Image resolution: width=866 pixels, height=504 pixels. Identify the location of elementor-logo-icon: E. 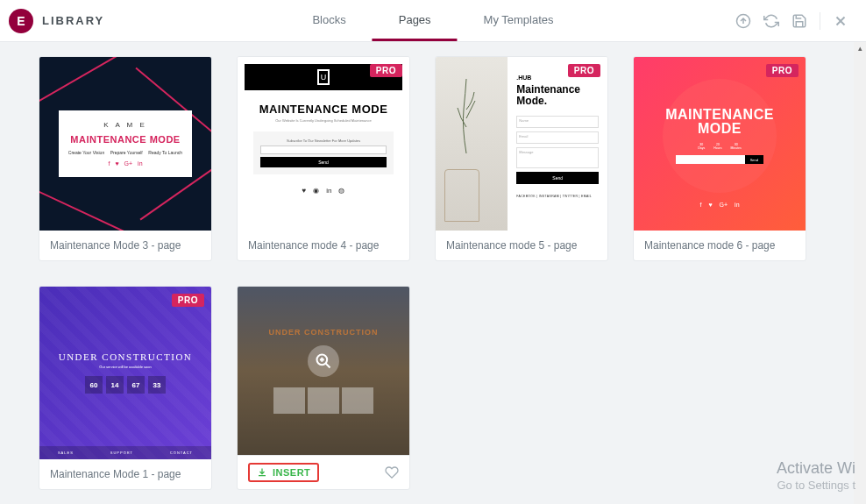
(21, 21).